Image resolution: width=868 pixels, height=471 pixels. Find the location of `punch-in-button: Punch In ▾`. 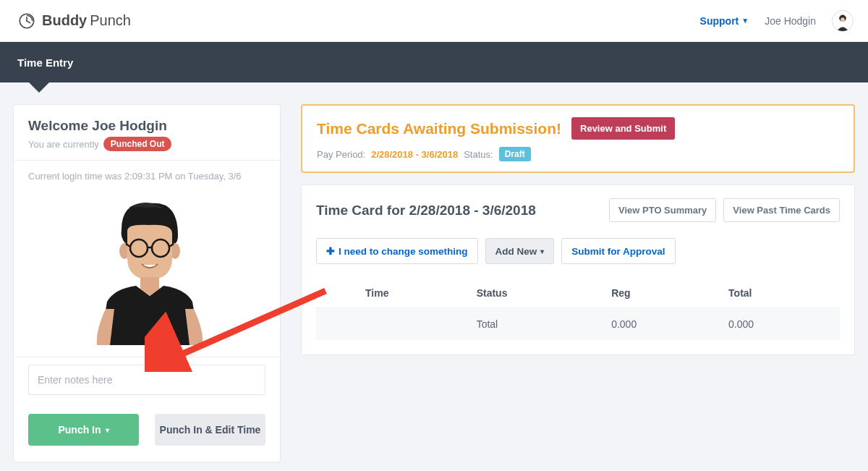

punch-in-button: Punch In ▾ is located at coordinates (84, 430).